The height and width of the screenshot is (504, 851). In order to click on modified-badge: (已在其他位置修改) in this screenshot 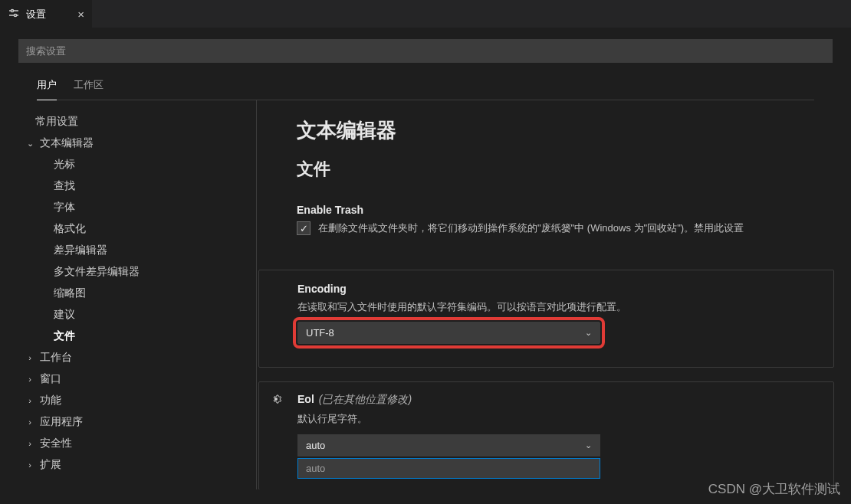, I will do `click(365, 399)`.